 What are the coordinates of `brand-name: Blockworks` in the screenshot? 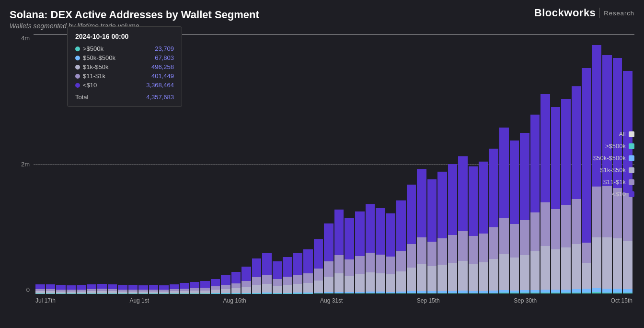 It's located at (565, 13).